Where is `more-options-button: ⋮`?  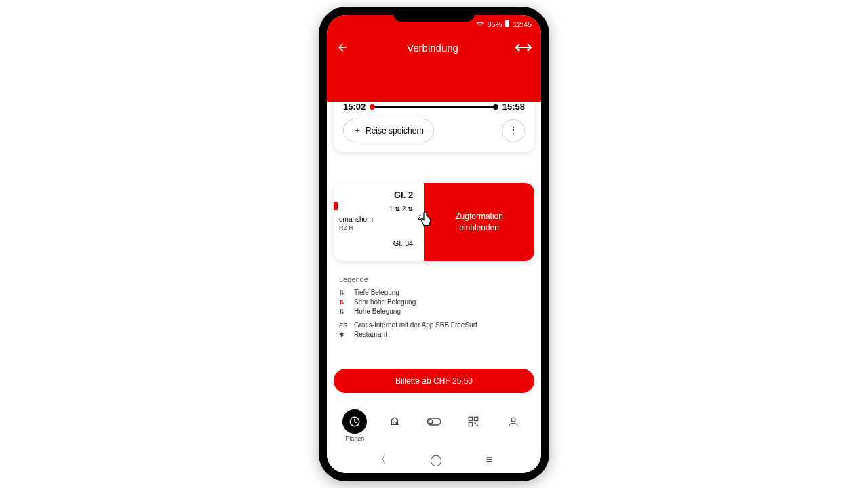 more-options-button: ⋮ is located at coordinates (513, 131).